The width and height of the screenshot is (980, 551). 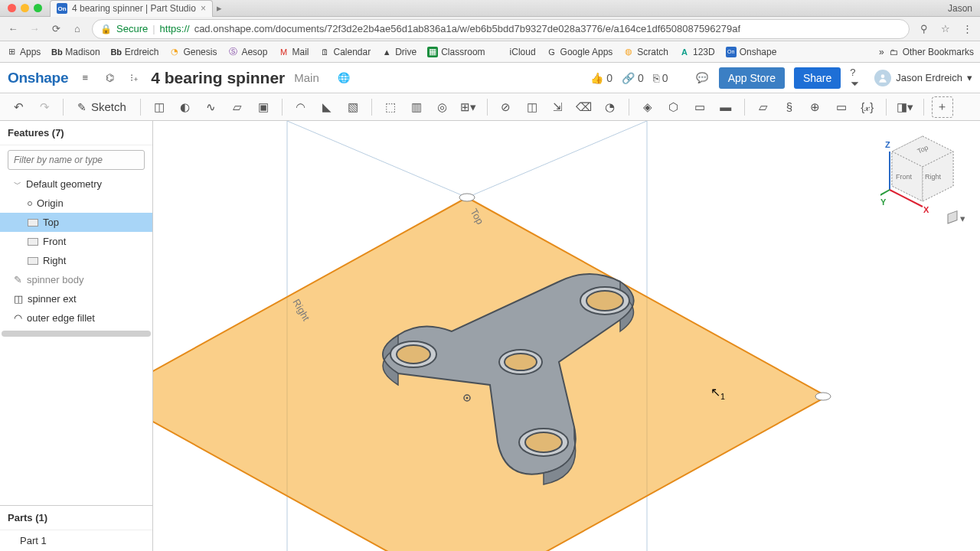 I want to click on maximize-window-icon, so click(x=38, y=8).